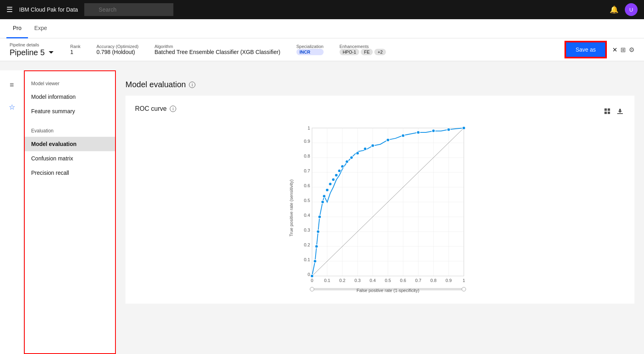 Image resolution: width=644 pixels, height=354 pixels. What do you see at coordinates (70, 158) in the screenshot?
I see `panel-item-confusion-matrix: Confusion matrix` at bounding box center [70, 158].